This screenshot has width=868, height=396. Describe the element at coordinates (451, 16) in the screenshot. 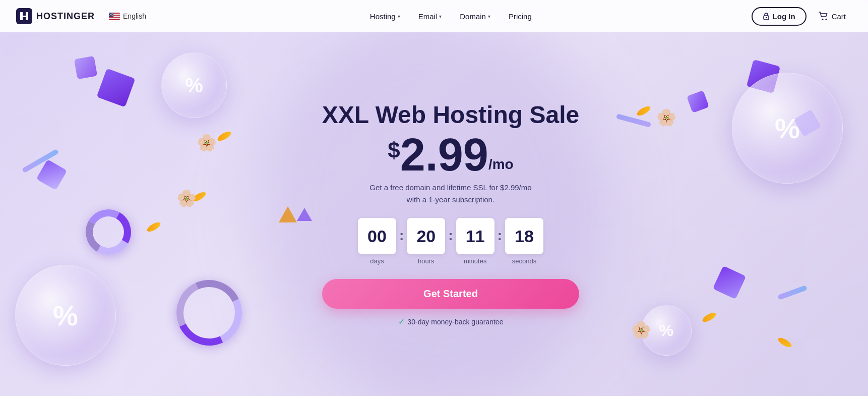

I see `main-nav: Hosting ▾ Email ▾ Domain ▾ Pricing` at that location.